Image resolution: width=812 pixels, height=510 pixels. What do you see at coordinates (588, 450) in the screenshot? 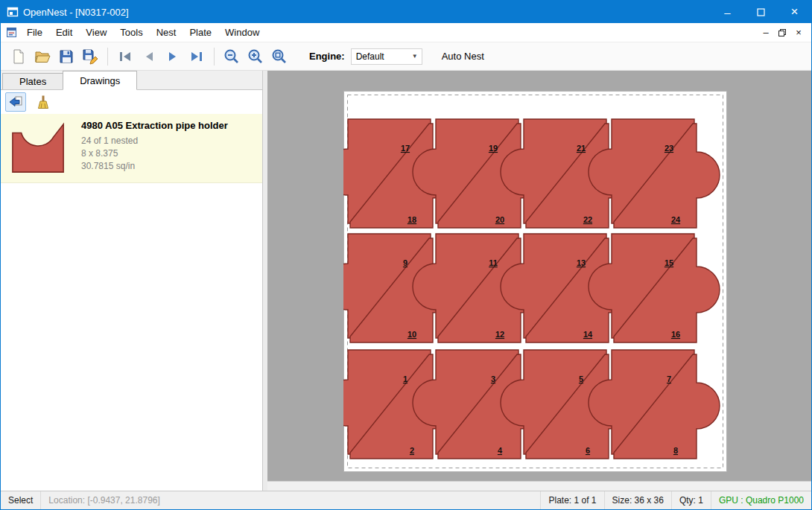
I see `part-number-6: 6` at bounding box center [588, 450].